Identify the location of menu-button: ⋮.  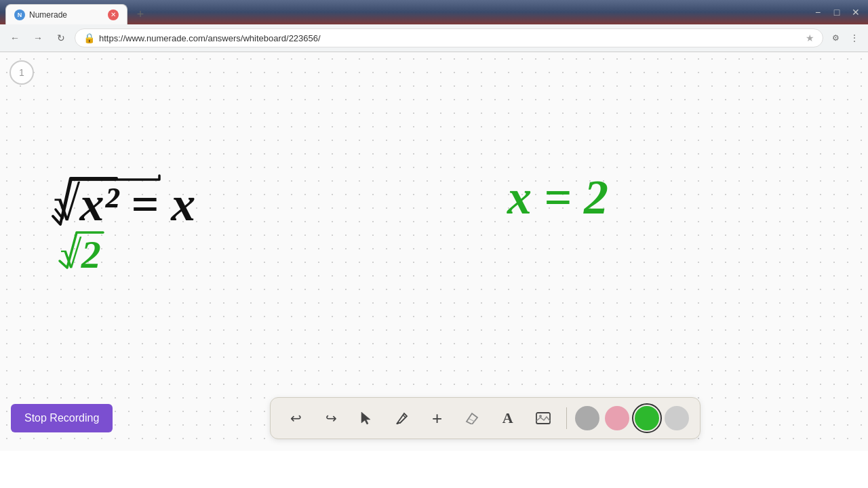
(854, 38).